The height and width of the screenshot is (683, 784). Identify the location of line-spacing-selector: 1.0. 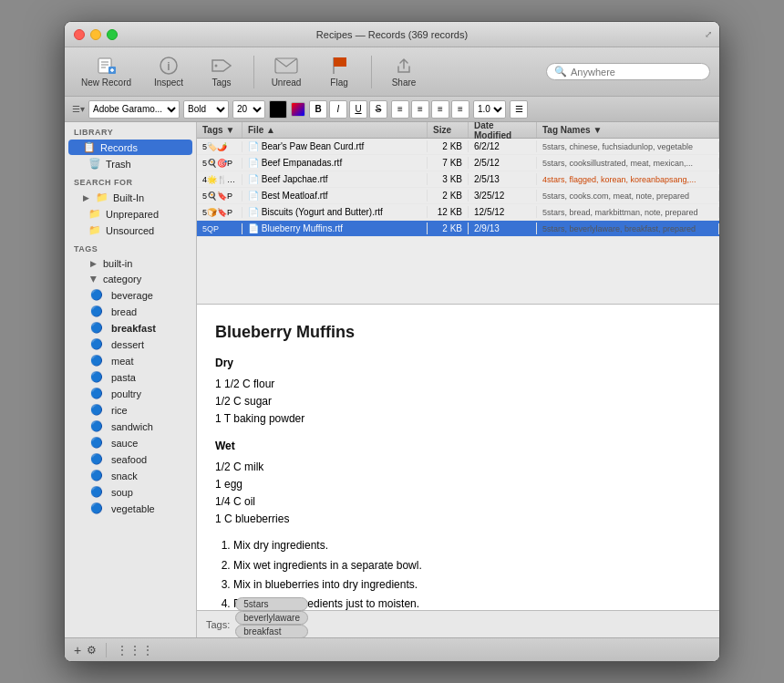
(490, 109).